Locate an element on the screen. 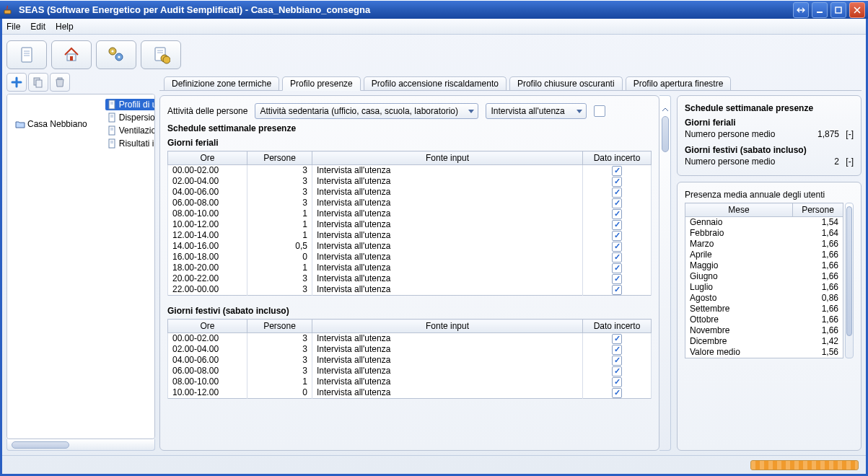 The image size is (868, 476). menu-help: Help is located at coordinates (65, 27).